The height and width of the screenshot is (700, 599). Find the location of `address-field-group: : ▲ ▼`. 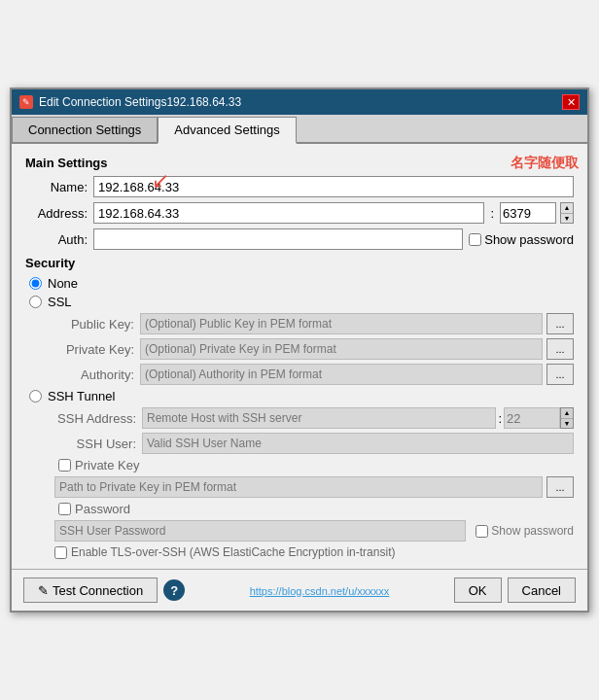

address-field-group: : ▲ ▼ is located at coordinates (334, 213).